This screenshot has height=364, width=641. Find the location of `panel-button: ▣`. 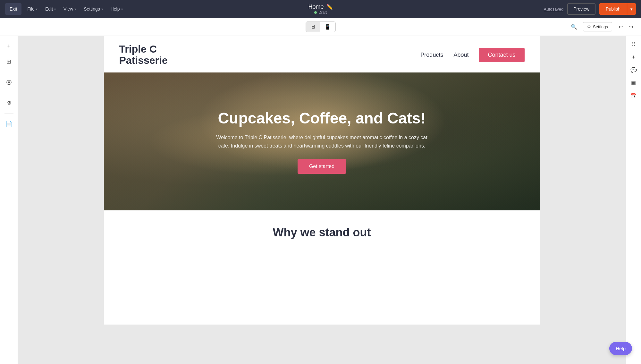

panel-button: ▣ is located at coordinates (634, 83).